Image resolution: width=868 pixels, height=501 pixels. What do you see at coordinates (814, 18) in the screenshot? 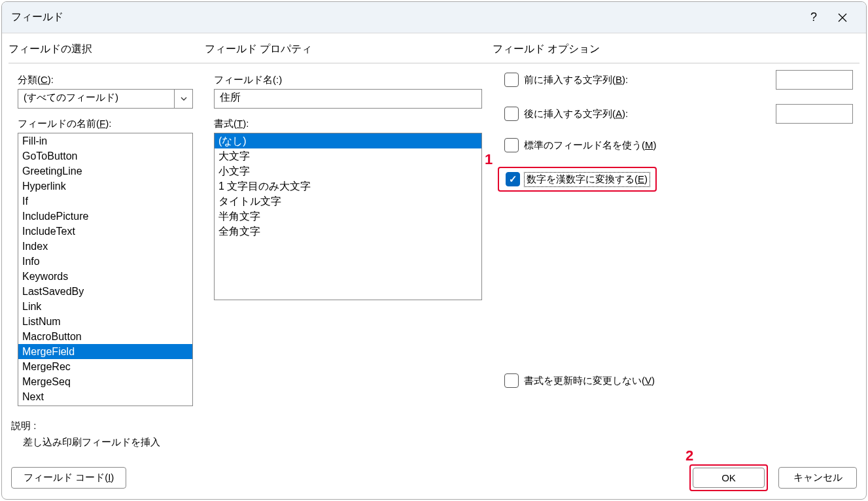
I see `help-button: ?` at bounding box center [814, 18].